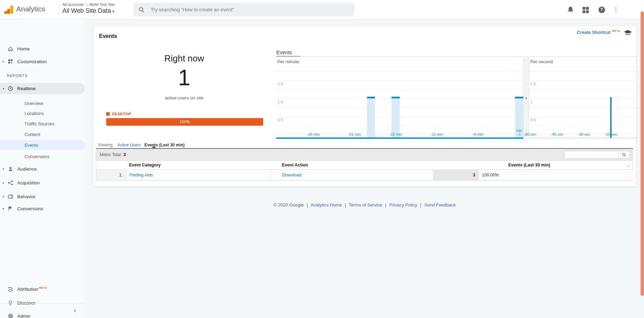 The width and height of the screenshot is (644, 318). What do you see at coordinates (42, 289) in the screenshot?
I see `sidebar-item-attribution: AttributionBETA` at bounding box center [42, 289].